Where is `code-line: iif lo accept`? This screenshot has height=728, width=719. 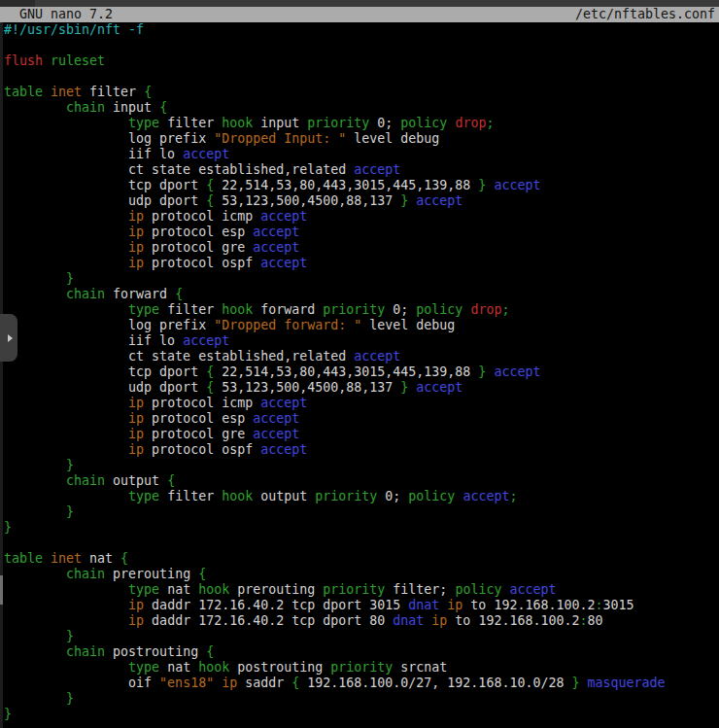 code-line: iif lo accept is located at coordinates (361, 155).